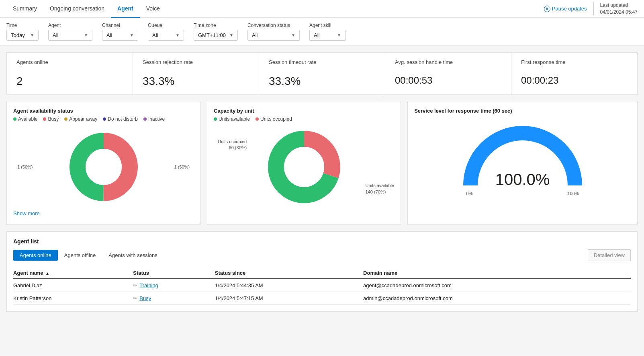  I want to click on agent-tabs: Agents online Agents offline Agents with…, so click(322, 255).